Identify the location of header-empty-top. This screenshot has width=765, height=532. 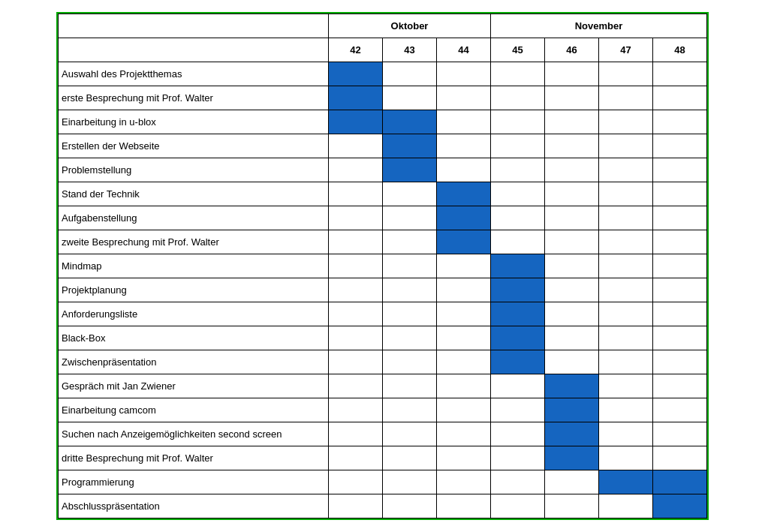
(194, 26).